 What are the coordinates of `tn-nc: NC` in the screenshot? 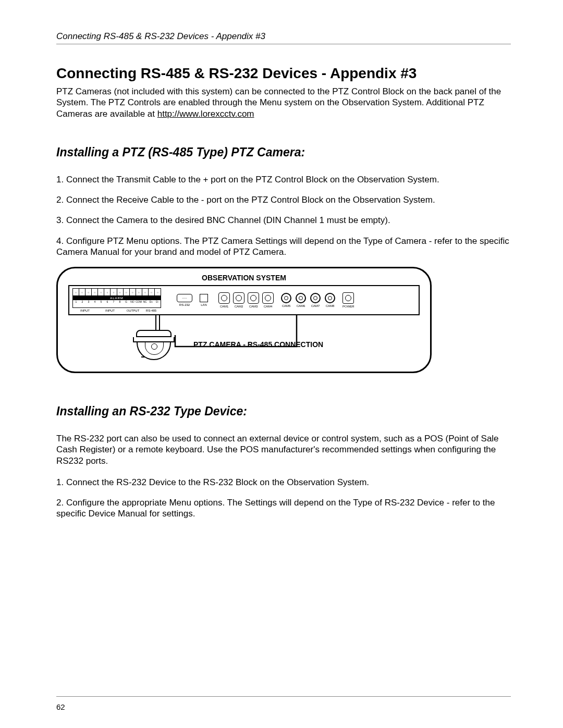 It's located at (145, 302).